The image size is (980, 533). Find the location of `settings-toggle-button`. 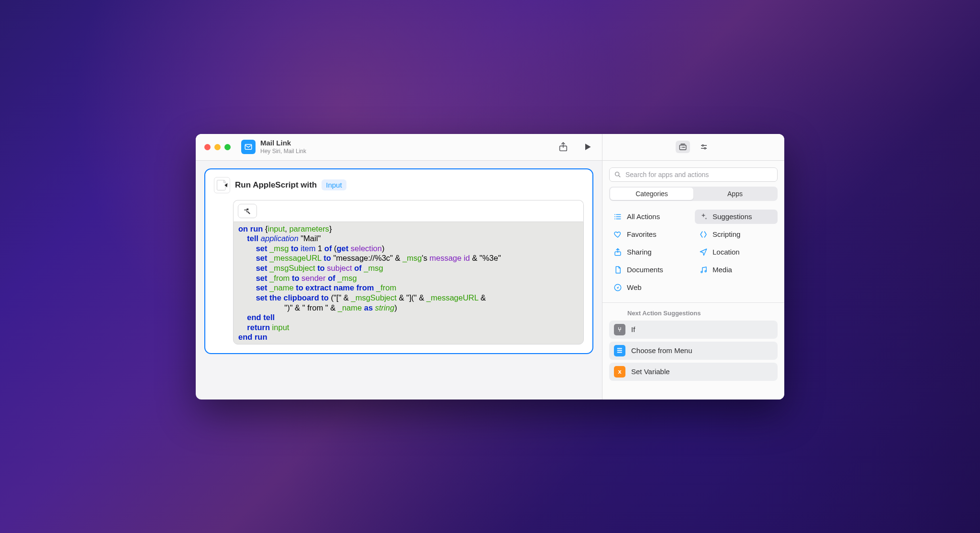

settings-toggle-button is located at coordinates (704, 147).